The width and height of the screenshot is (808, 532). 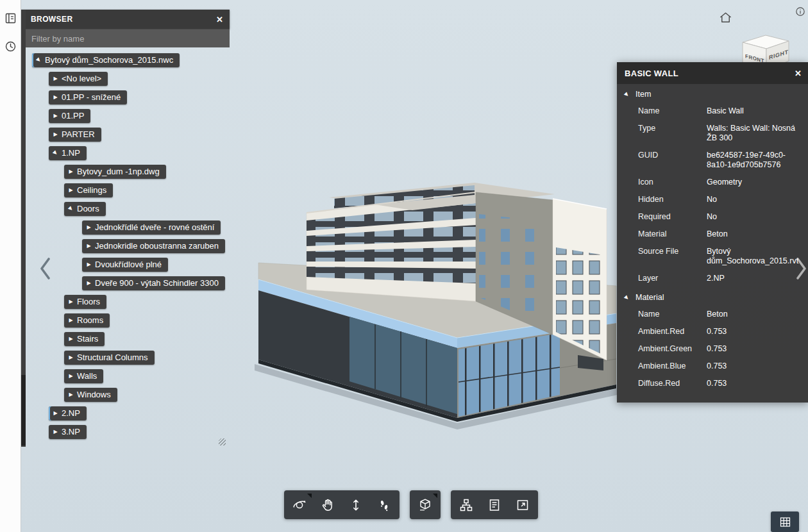 I want to click on tree-row: ▶3.NP, so click(x=126, y=433).